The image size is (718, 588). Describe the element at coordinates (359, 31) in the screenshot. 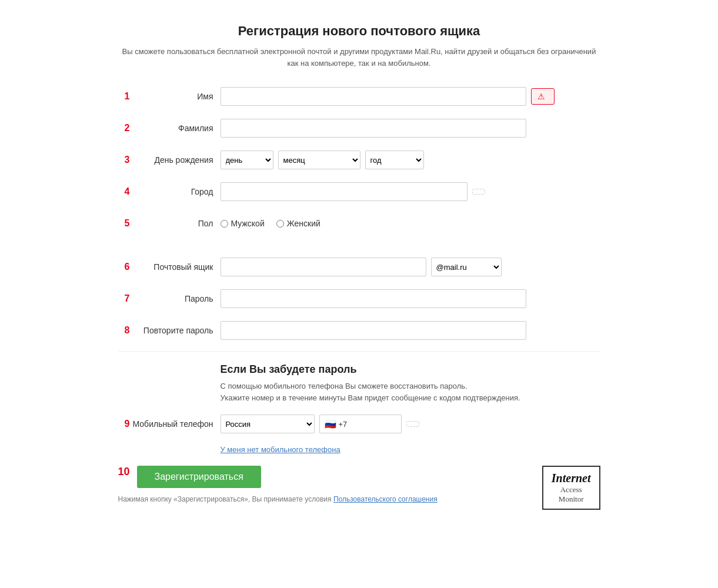

I see `page-title: Регистрация нового почтового ящика` at that location.